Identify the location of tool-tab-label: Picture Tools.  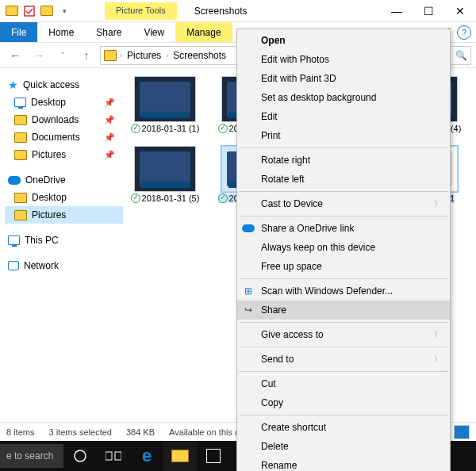
(141, 11).